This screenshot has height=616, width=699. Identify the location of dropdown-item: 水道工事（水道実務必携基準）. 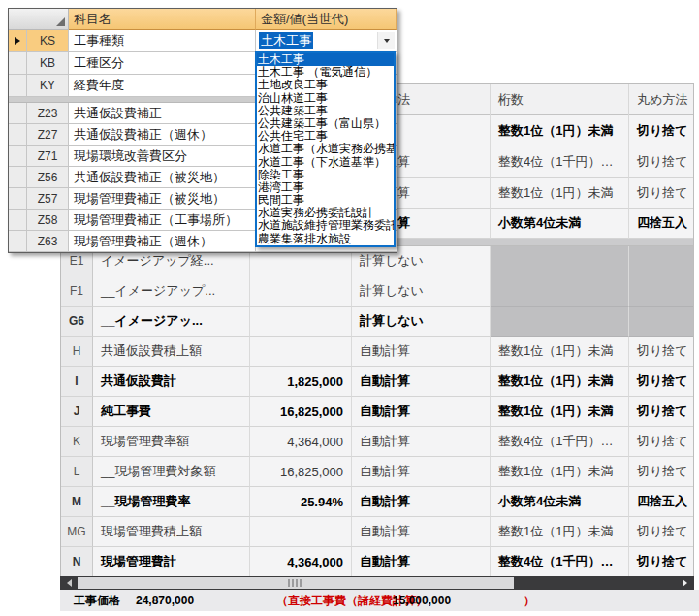
(326, 149).